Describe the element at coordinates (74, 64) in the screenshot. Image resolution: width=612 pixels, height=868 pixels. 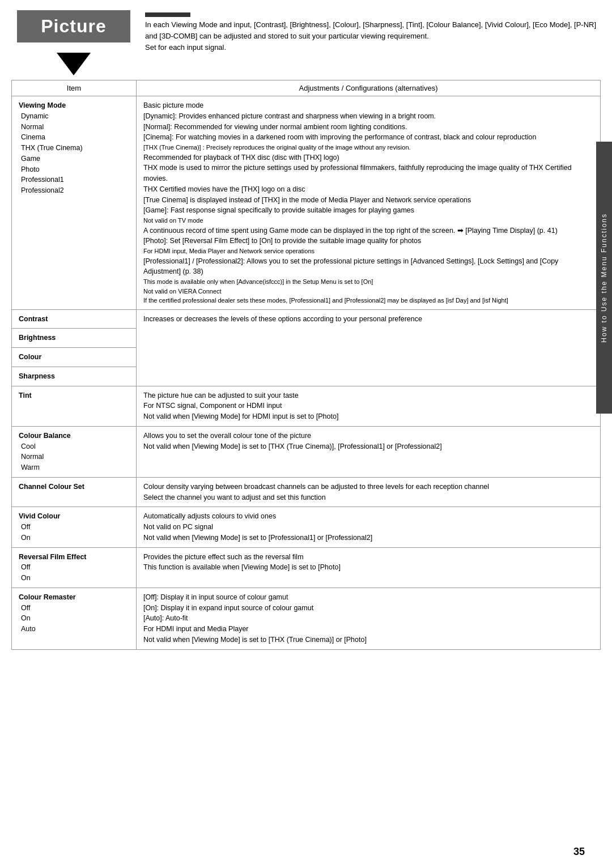
I see `arrow-down-icon` at that location.